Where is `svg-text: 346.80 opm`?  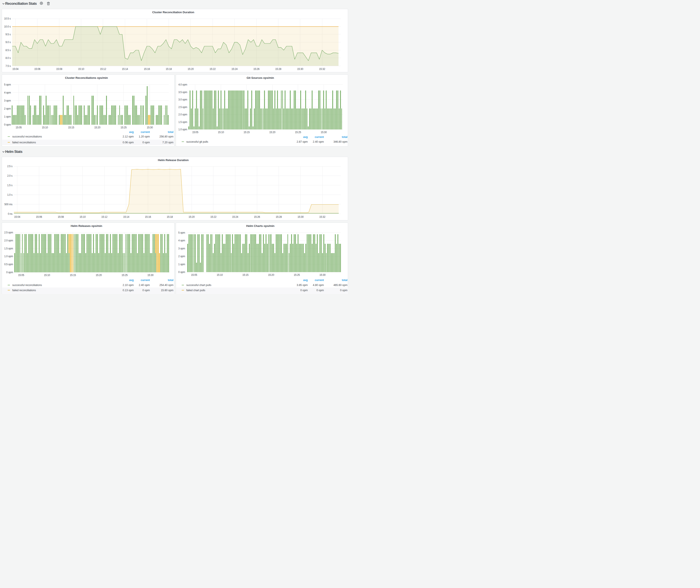 svg-text: 346.80 opm is located at coordinates (340, 142).